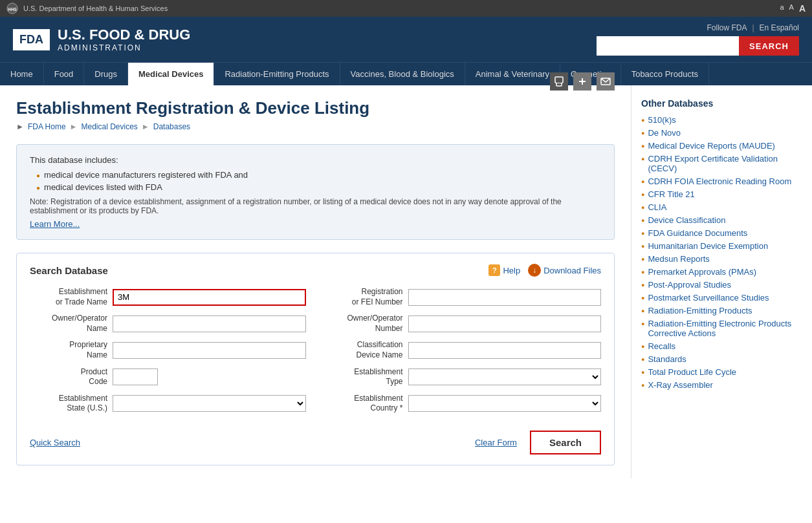 The height and width of the screenshot is (523, 812). Describe the element at coordinates (692, 372) in the screenshot. I see `db-link-tplc: Total Product Life Cycle` at that location.